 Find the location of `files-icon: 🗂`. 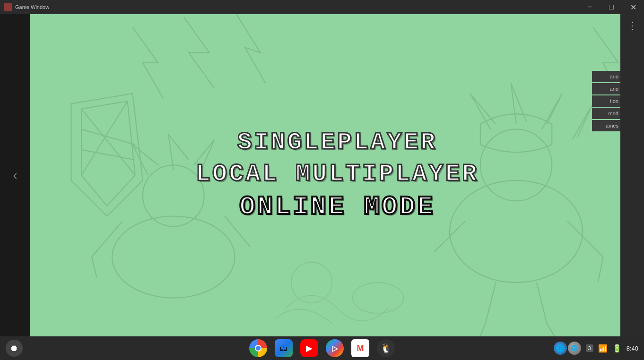

files-icon: 🗂 is located at coordinates (284, 348).